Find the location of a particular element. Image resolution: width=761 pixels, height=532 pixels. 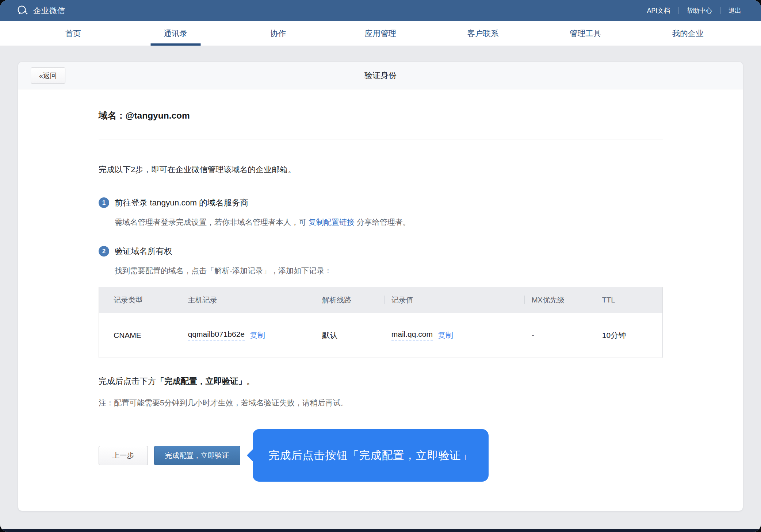

cell-mx-priority: - is located at coordinates (559, 335).